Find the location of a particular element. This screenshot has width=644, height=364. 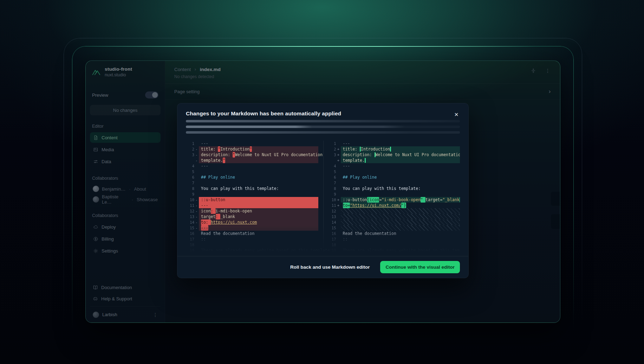

diff-line: 13 is located at coordinates (394, 217).